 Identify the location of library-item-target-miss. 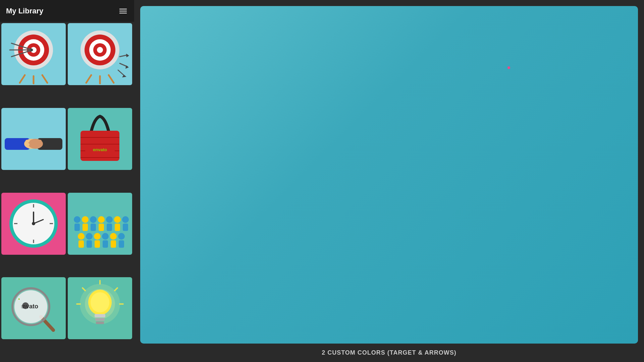
(100, 54).